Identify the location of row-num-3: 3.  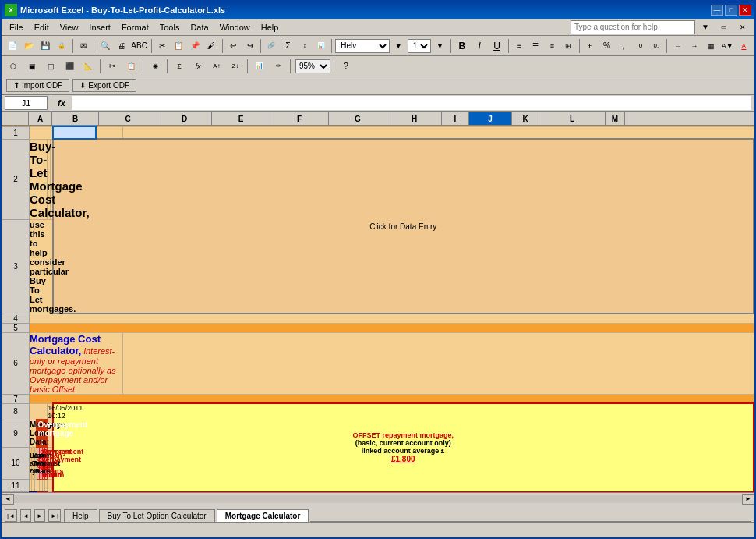
(16, 267).